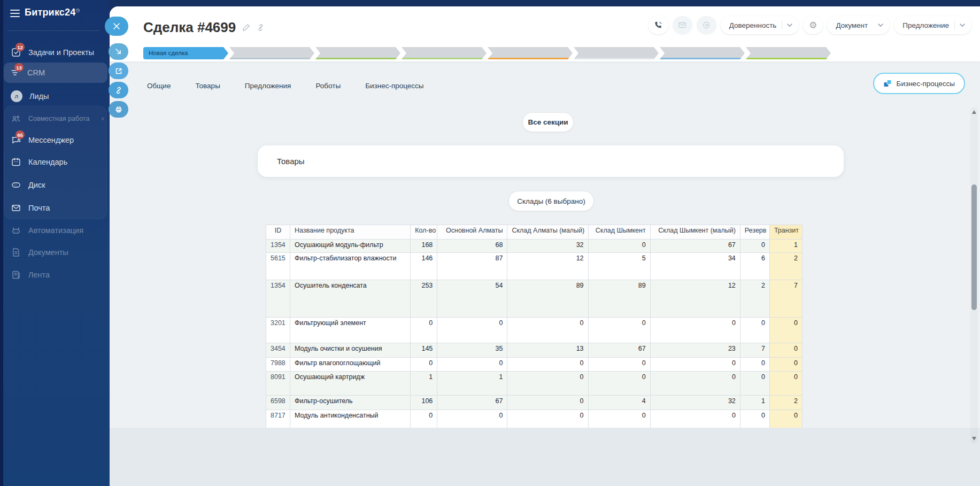 Image resolution: width=980 pixels, height=486 pixels. What do you see at coordinates (56, 140) in the screenshot?
I see `sidebar-item-messenger: 65 Мессенджер` at bounding box center [56, 140].